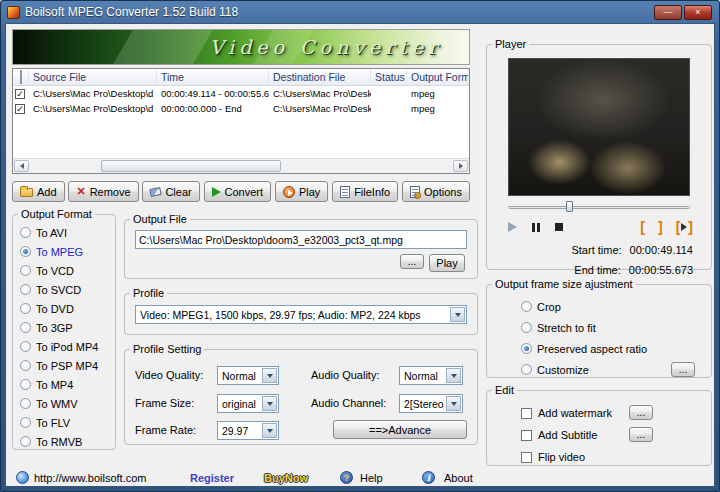 The height and width of the screenshot is (492, 720). I want to click on radio-label: Preserved aspect ratio, so click(592, 349).